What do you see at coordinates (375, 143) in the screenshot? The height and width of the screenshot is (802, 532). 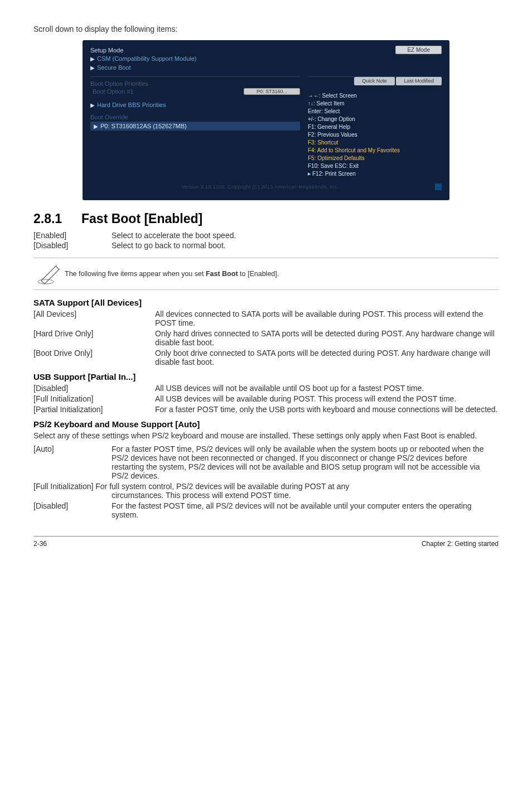 I see `bios-help-l7: F3: Shortcut` at bounding box center [375, 143].